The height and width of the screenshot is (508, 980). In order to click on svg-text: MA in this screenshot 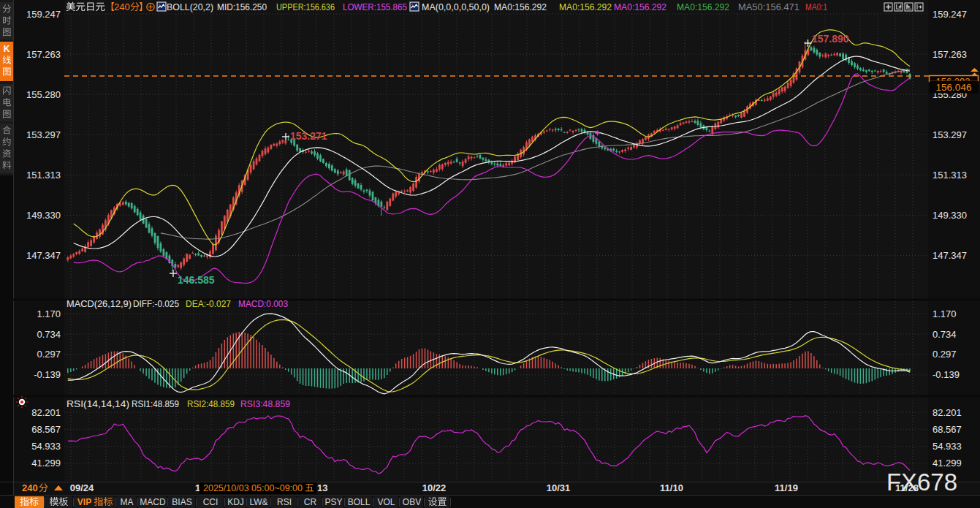, I will do `click(127, 502)`.